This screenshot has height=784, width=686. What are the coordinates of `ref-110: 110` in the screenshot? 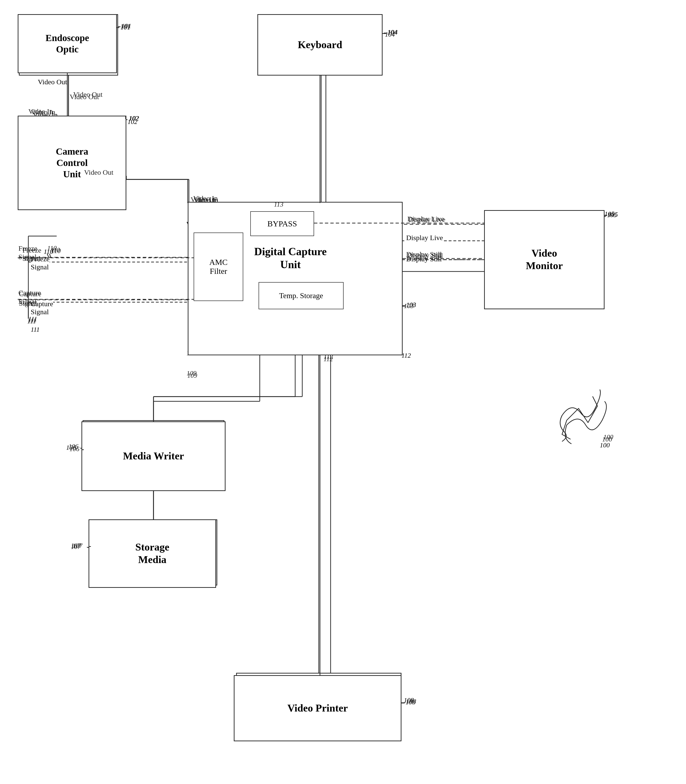 It's located at (48, 252).